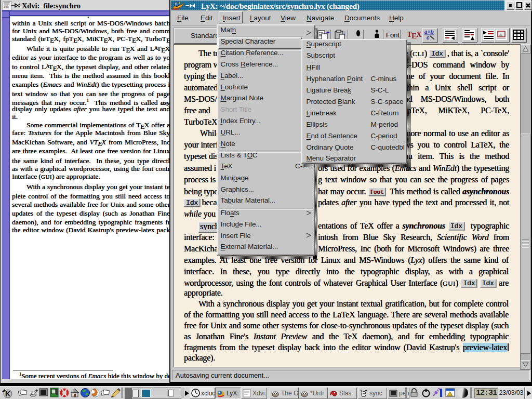  I want to click on svg-text: K, so click(8, 394).